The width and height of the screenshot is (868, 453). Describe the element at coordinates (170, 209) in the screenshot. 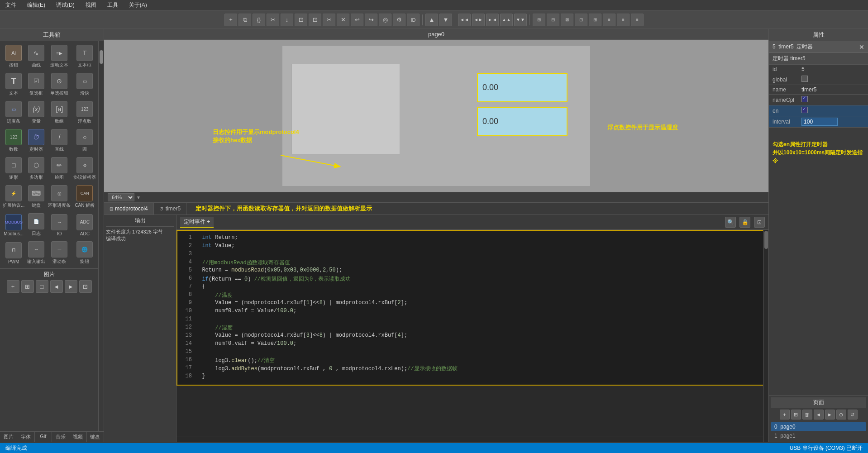

I see `tab-timer5: ⏱ timer5` at that location.